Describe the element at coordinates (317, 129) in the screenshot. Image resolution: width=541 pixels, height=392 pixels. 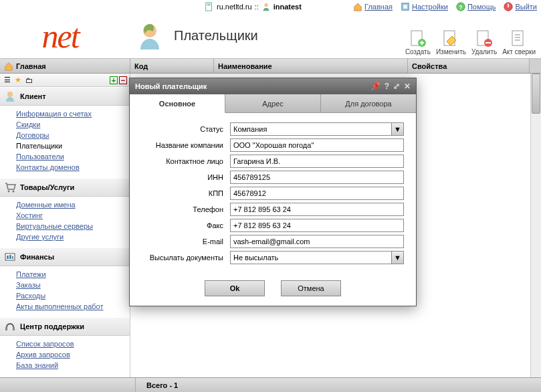
I see `select-status: Компания▼` at that location.